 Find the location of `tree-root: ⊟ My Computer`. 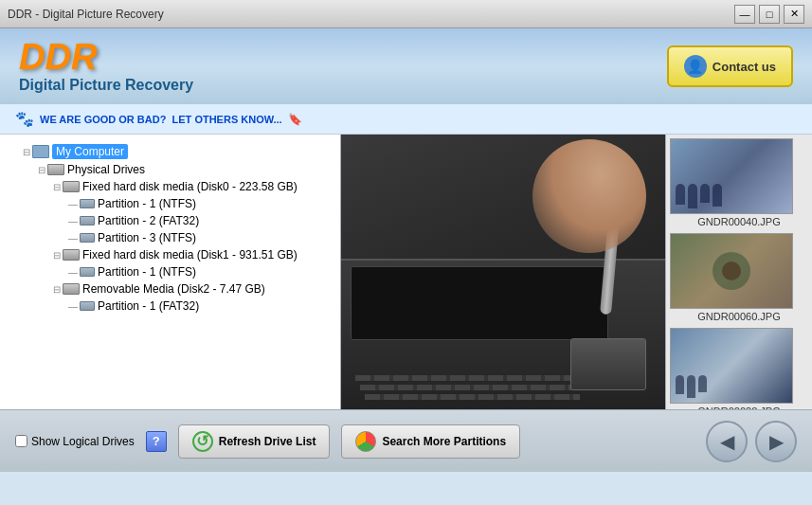

tree-root: ⊟ My Computer is located at coordinates (171, 152).